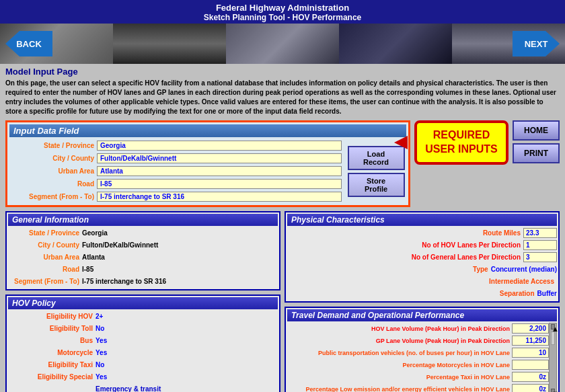 This screenshot has height=392, width=565. I want to click on store-profile-button: Store Profile, so click(377, 185).